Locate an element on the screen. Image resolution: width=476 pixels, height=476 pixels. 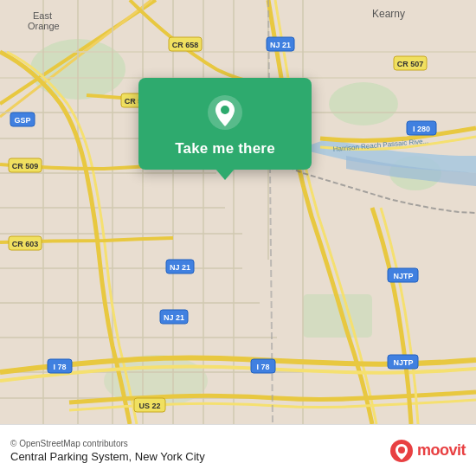
svg-text: CR 507 is located at coordinates (410, 64).